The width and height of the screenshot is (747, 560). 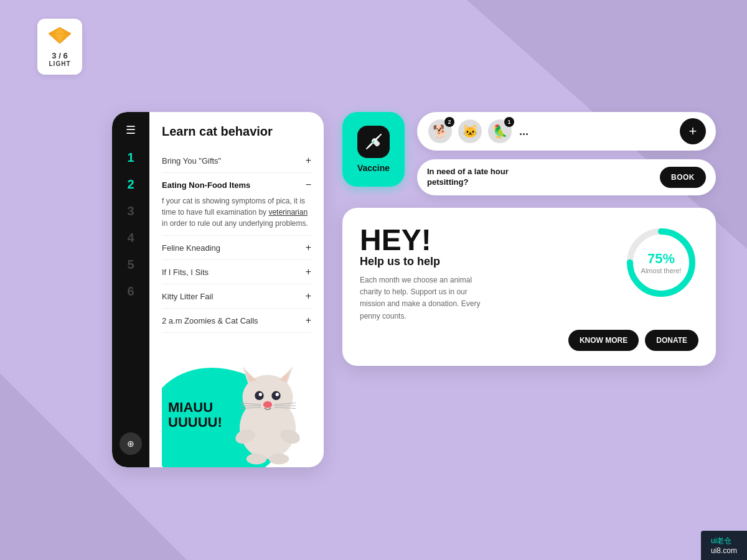 I want to click on sidebar-num-6: 6, so click(x=131, y=291).